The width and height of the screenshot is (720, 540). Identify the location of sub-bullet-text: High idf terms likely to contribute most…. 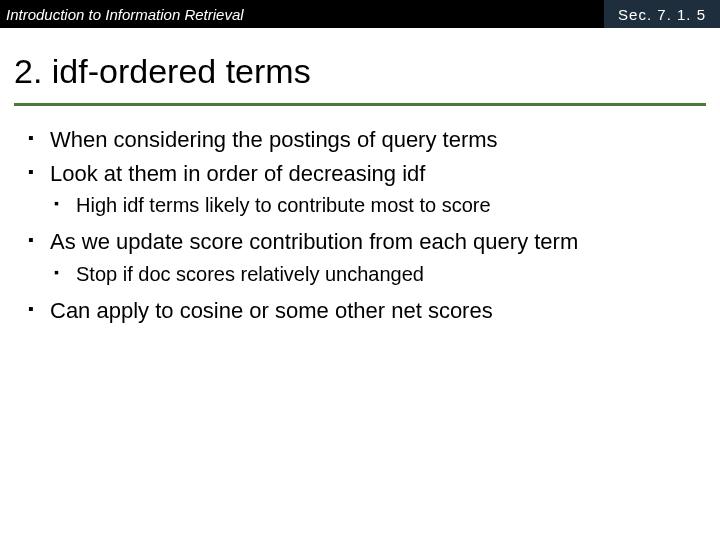
(284, 205).